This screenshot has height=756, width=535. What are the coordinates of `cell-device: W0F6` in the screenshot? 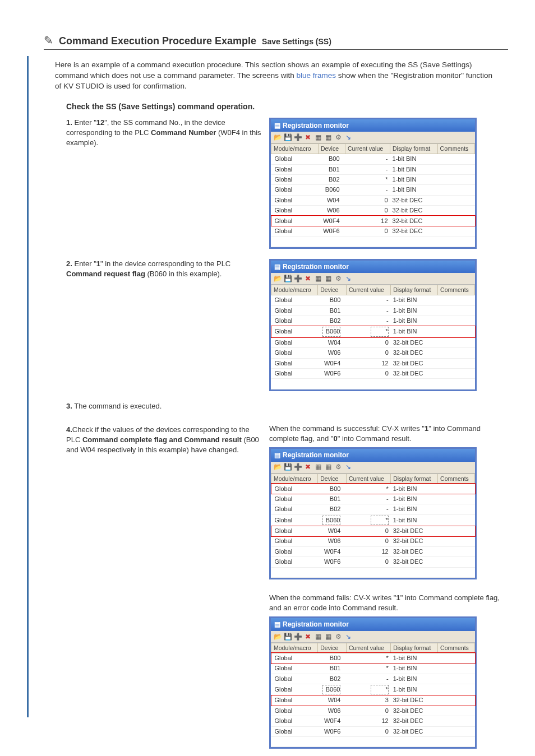 It's located at (332, 373).